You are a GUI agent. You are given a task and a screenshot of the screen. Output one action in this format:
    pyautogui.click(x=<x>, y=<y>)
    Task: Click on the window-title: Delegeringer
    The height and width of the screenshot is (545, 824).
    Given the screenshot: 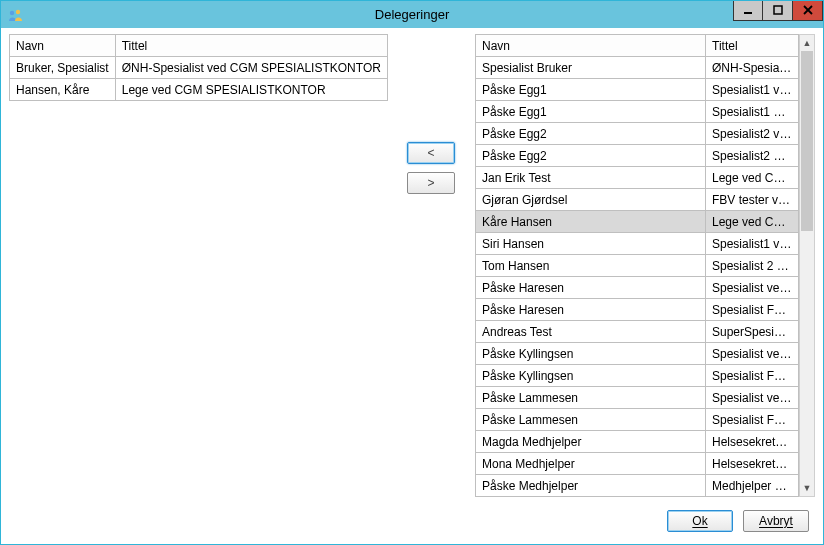 What is the action you would take?
    pyautogui.click(x=412, y=14)
    